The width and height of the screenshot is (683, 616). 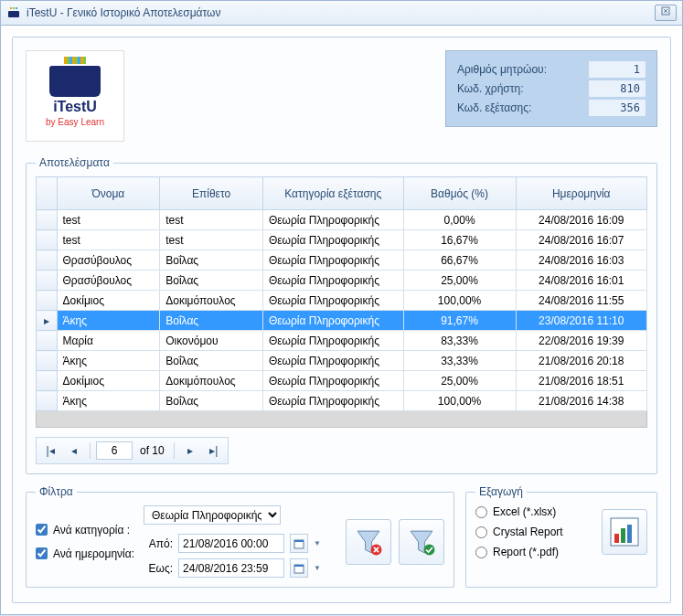 What do you see at coordinates (340, 13) in the screenshot?
I see `window-title: iTestU - Γενικό Ιστορικό Αποτελεσμάτων` at bounding box center [340, 13].